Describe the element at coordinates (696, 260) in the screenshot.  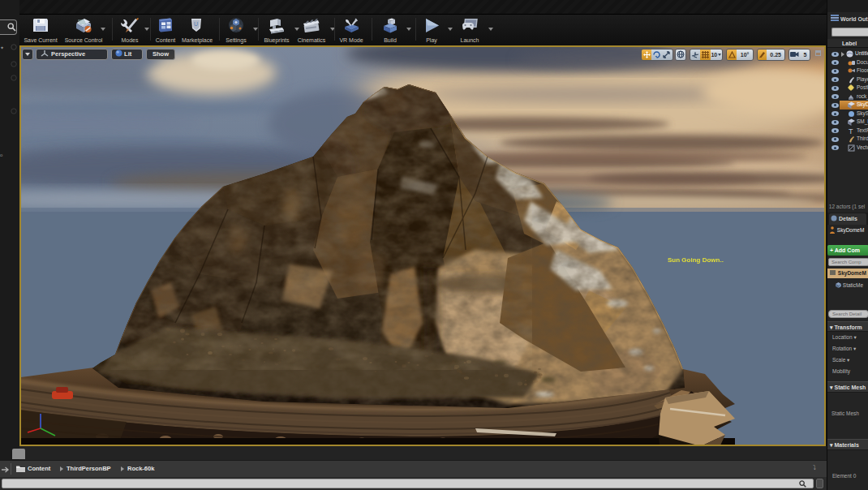
I see `svg-text: Sun Going Down..` at that location.